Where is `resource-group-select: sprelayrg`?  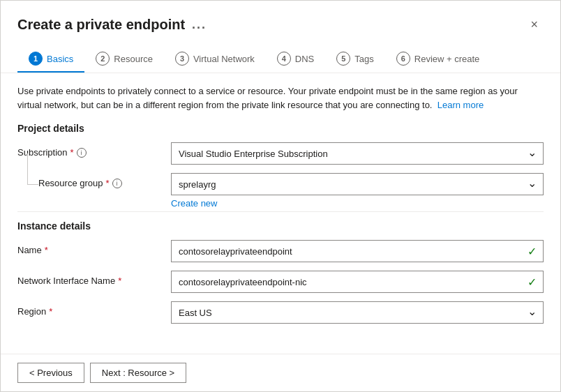 resource-group-select: sprelayrg is located at coordinates (357, 184).